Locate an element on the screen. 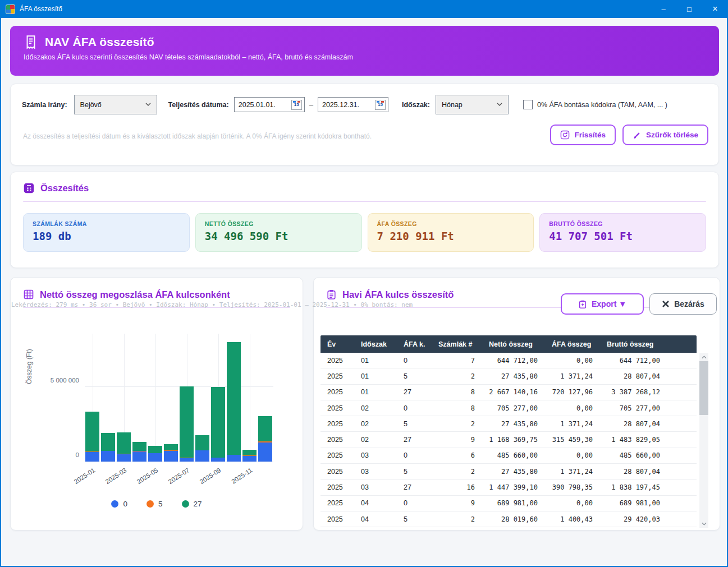  scrollbar-thumb is located at coordinates (704, 388).